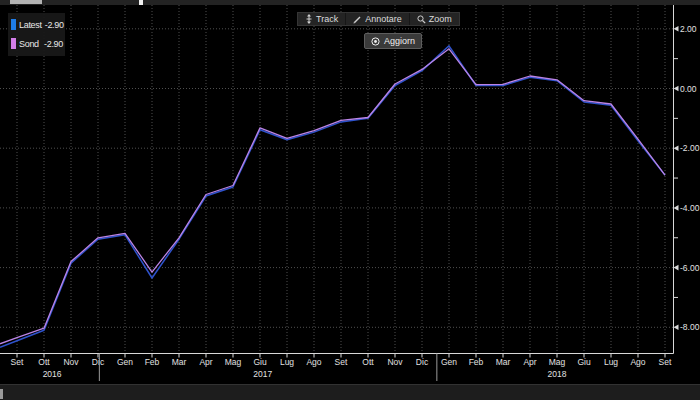 The image size is (700, 400). What do you see at coordinates (440, 19) in the screenshot?
I see `zoom-button-label: Zoom` at bounding box center [440, 19].